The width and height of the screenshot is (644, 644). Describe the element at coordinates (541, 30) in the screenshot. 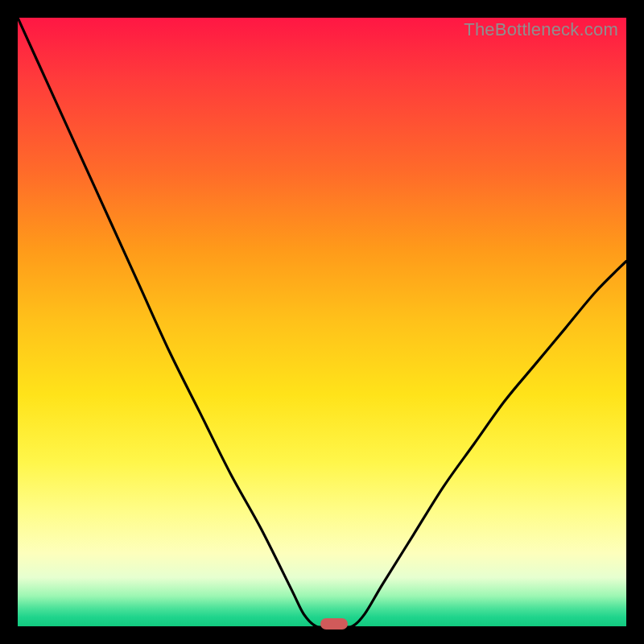

I see `watermark-text: TheBottleneck.com` at that location.